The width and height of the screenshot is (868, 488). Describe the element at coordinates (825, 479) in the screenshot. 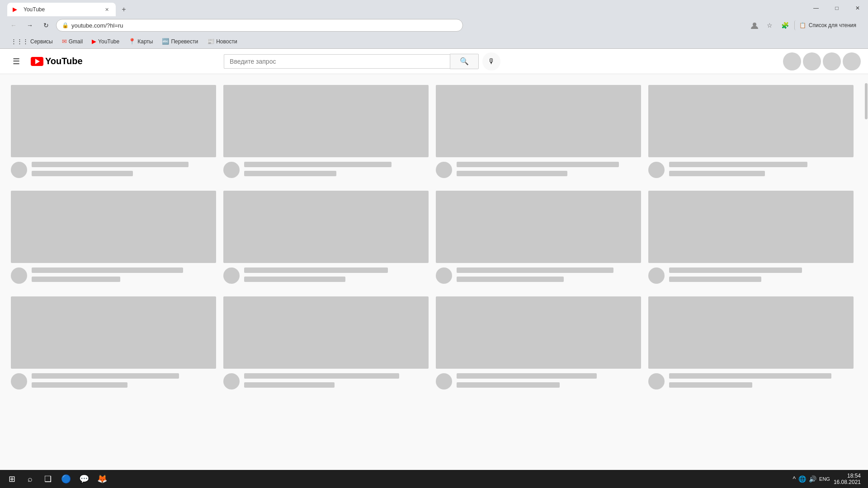

I see `language-indicator: ENG` at that location.